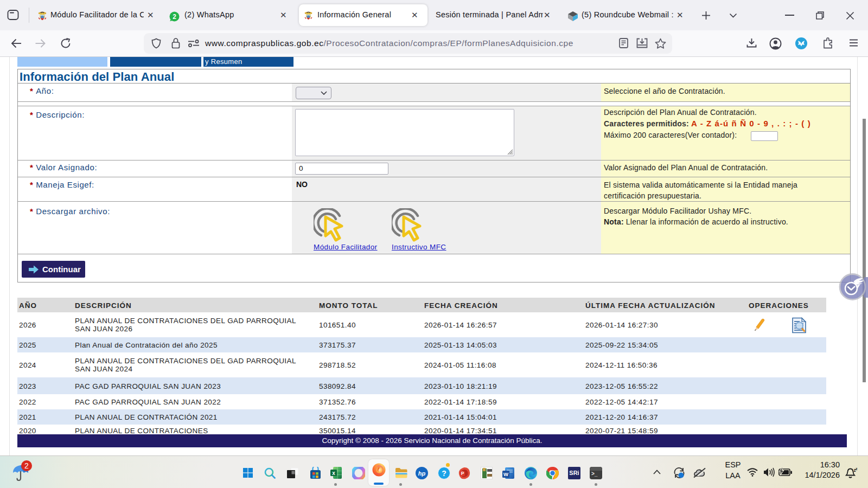 The width and height of the screenshot is (868, 488). Describe the element at coordinates (175, 17) in the screenshot. I see `svg-text: 2` at that location.